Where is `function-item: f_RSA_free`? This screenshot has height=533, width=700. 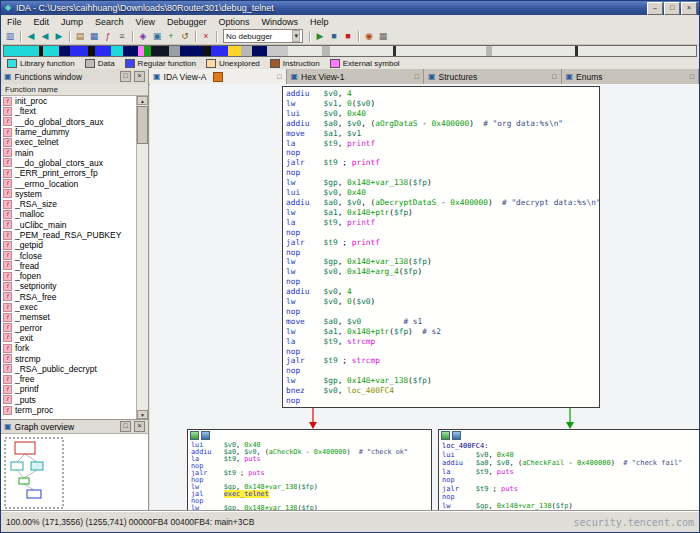
function-item: f_RSA_free is located at coordinates (69, 297).